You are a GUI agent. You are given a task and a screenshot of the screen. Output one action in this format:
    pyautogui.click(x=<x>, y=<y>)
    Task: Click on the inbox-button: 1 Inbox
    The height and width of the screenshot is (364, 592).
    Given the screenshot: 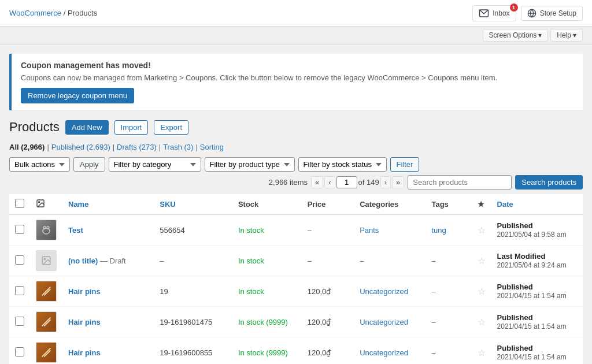 What is the action you would take?
    pyautogui.click(x=494, y=13)
    